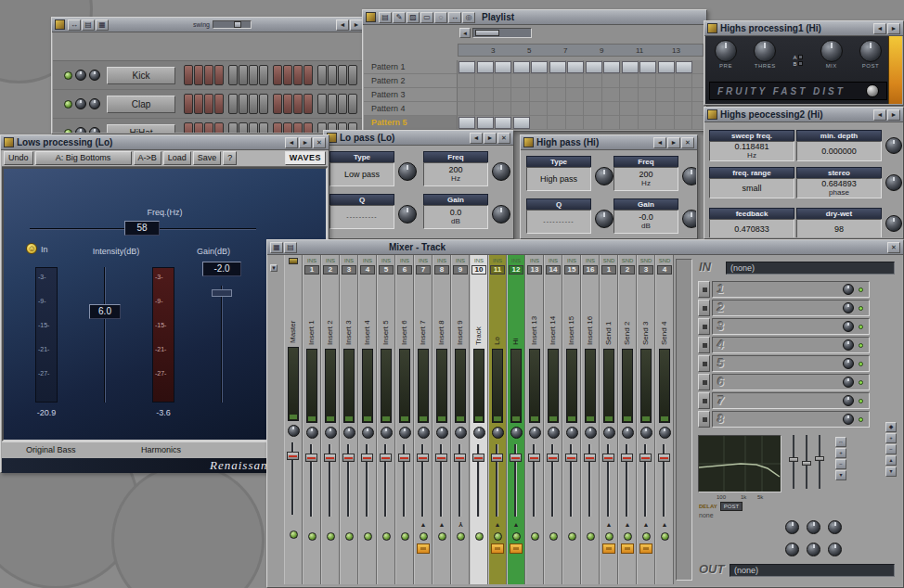 The width and height of the screenshot is (904, 588). What do you see at coordinates (665, 419) in the screenshot?
I see `mixer-strip-send-4: SND4Send 4▲` at bounding box center [665, 419].